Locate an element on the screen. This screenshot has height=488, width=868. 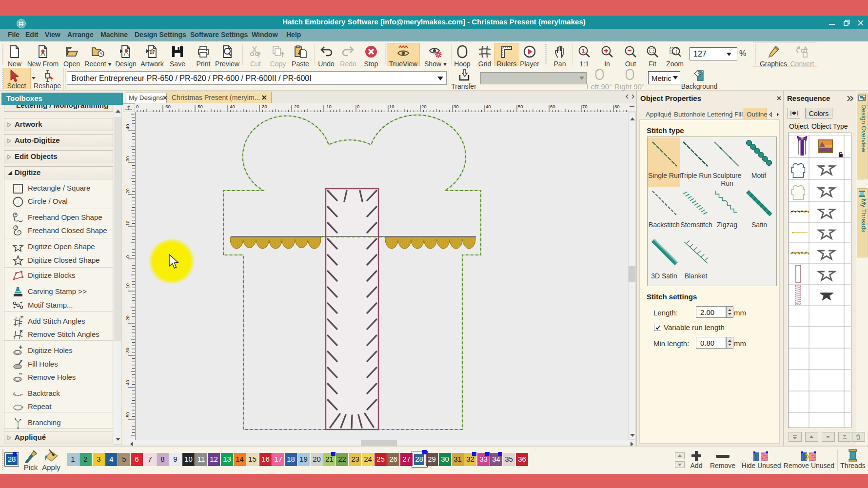
svg-text: 1 is located at coordinates (583, 51).